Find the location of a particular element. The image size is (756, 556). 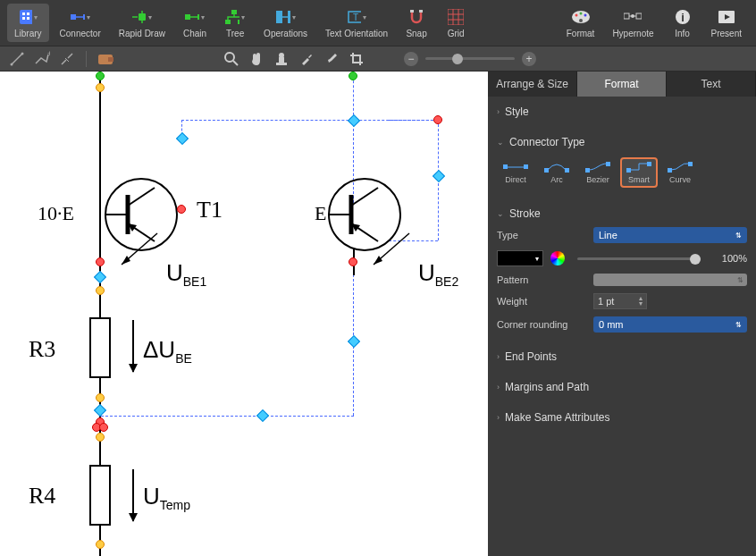

smart-icon is located at coordinates (639, 167).